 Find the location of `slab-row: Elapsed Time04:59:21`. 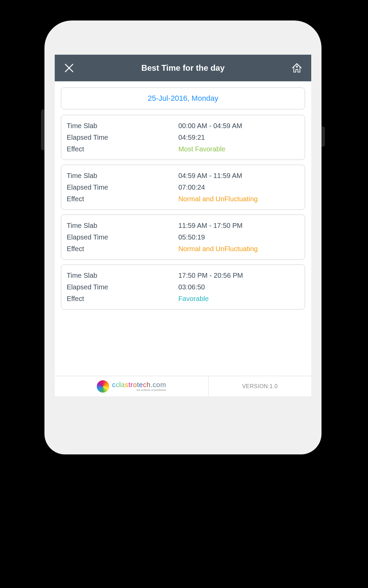

slab-row: Elapsed Time04:59:21 is located at coordinates (183, 137).